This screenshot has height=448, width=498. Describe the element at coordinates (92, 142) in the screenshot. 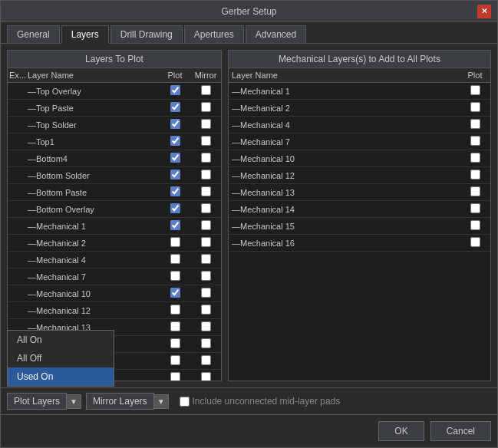

I see `layer-name: —Top1` at that location.